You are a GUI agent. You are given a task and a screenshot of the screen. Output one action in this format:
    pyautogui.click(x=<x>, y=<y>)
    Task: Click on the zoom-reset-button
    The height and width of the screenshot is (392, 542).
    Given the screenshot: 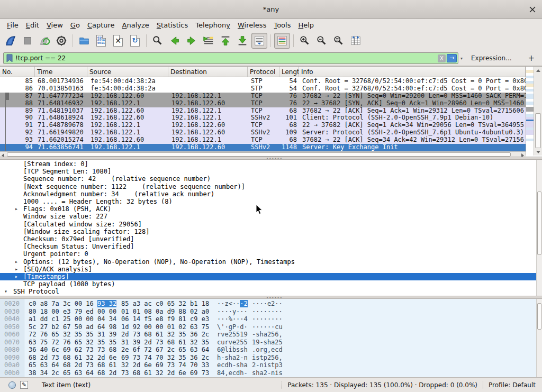 What is the action you would take?
    pyautogui.click(x=339, y=41)
    